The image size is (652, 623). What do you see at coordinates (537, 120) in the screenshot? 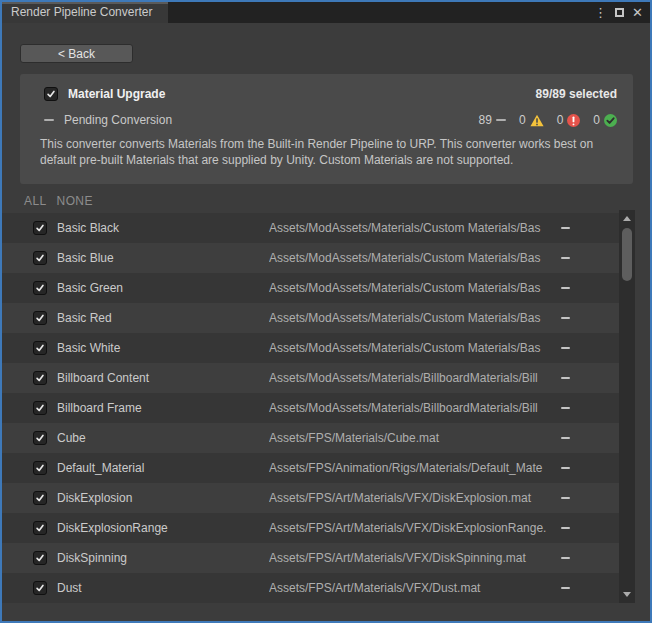
I see `warning-icon` at bounding box center [537, 120].